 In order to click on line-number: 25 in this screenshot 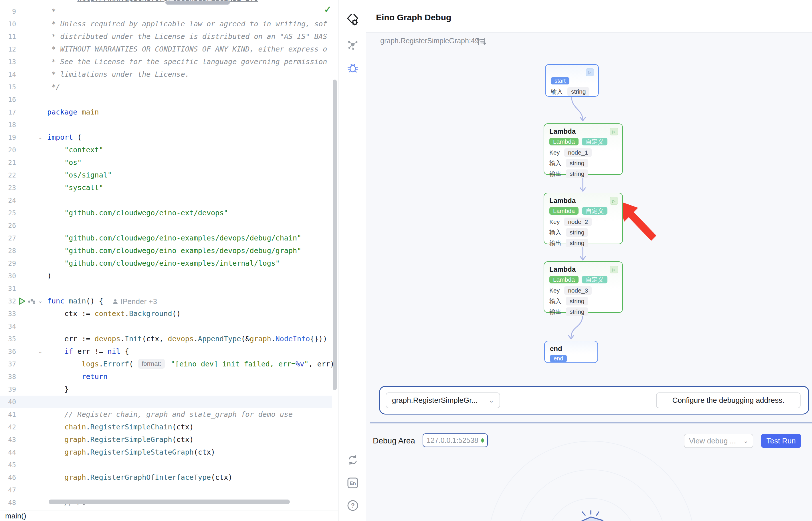, I will do `click(8, 213)`.